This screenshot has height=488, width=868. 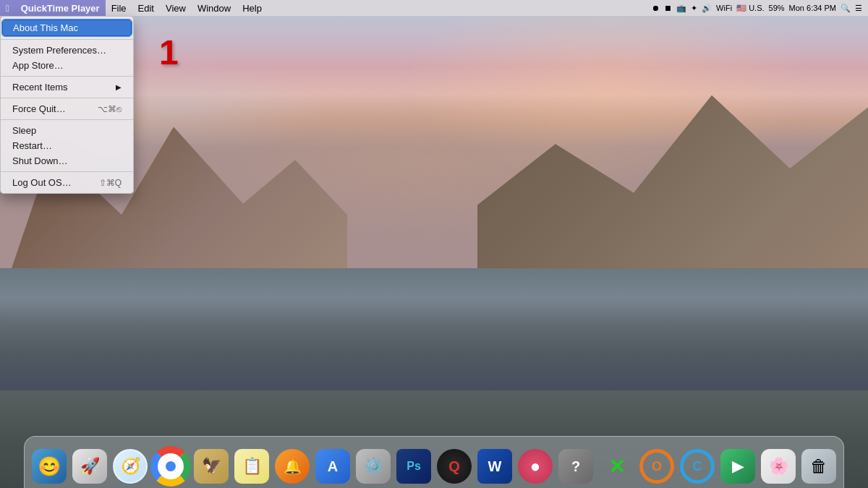 What do you see at coordinates (176, 8) in the screenshot?
I see `view-menu: View` at bounding box center [176, 8].